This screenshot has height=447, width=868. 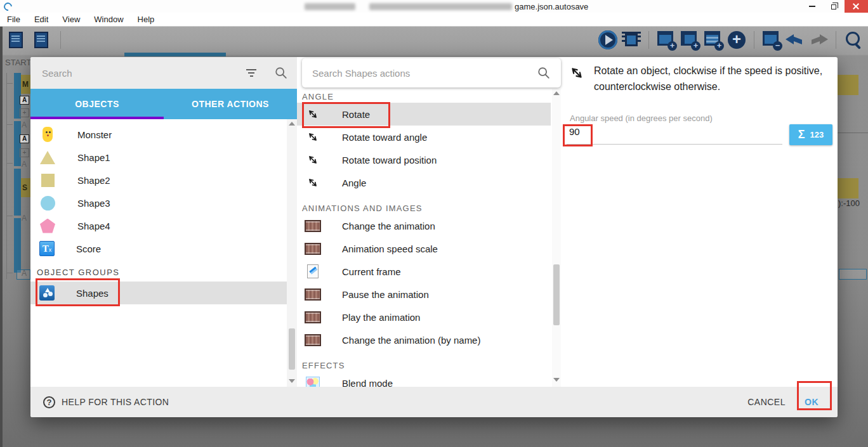 I want to click on expression-editor-button: Σ 123, so click(x=811, y=134).